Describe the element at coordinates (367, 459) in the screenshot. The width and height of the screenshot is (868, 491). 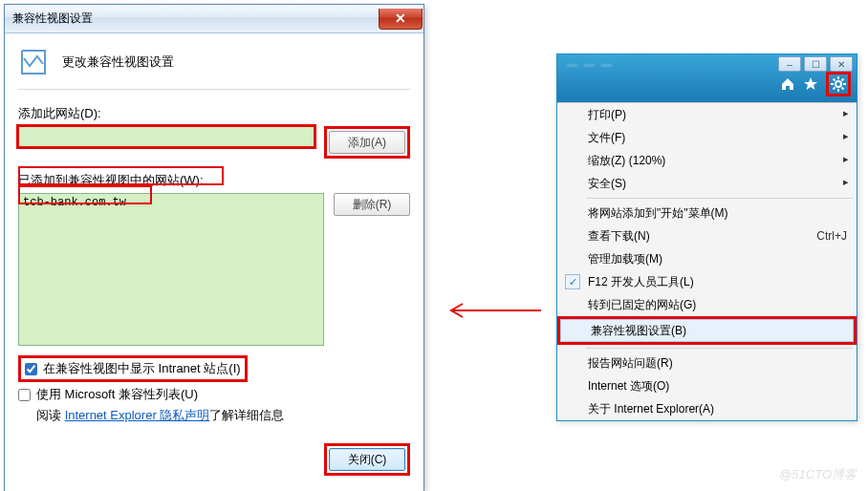
I see `close-button-highlight: 关闭(C)` at that location.